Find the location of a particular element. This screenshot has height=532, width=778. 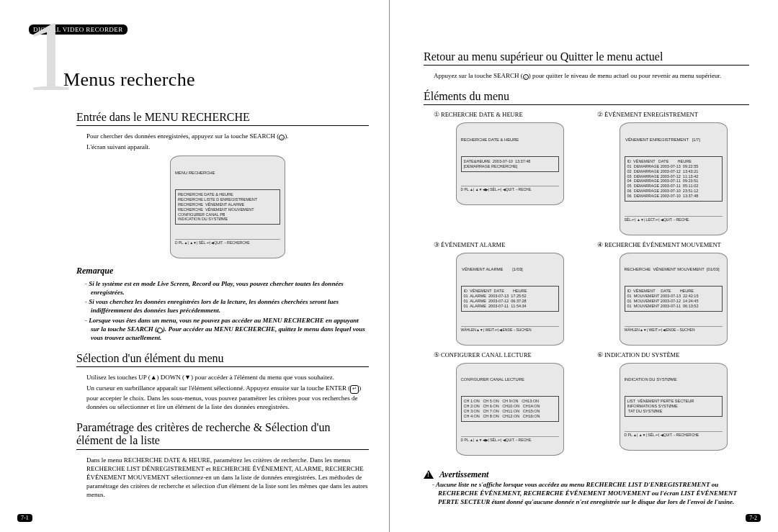

item-number: ① is located at coordinates (437, 114).